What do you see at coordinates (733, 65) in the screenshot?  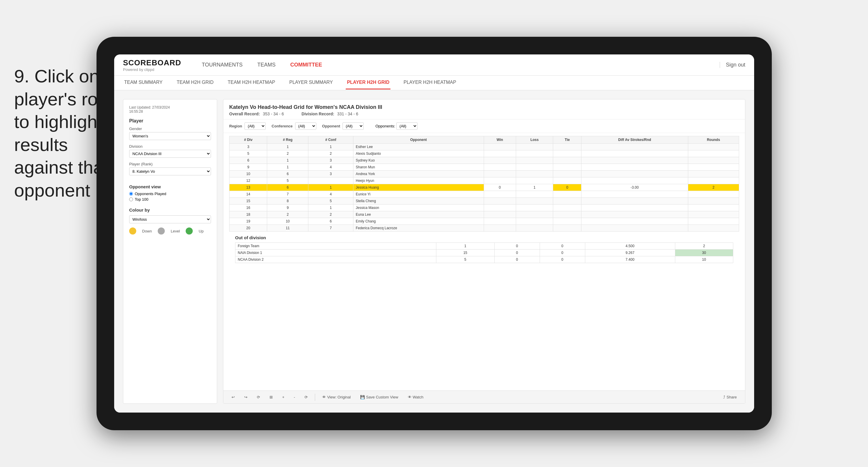 I see `sign-out-button: Sign out` at bounding box center [733, 65].